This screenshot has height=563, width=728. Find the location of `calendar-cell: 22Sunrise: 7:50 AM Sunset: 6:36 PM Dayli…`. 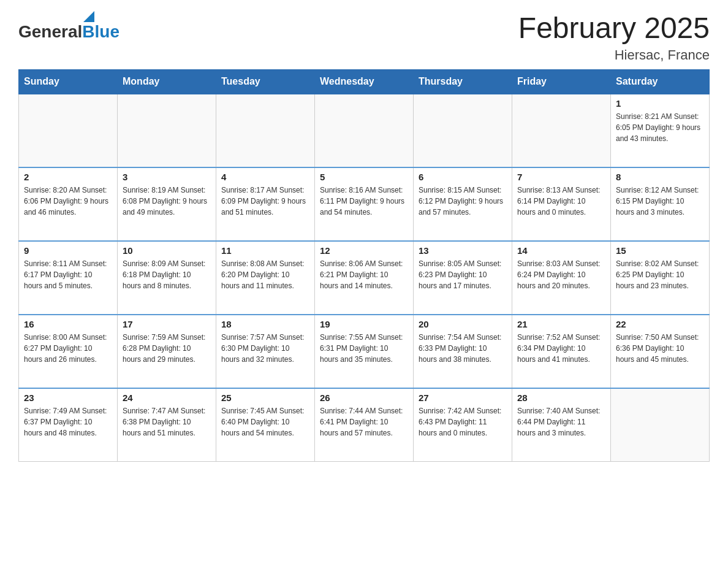

calendar-cell: 22Sunrise: 7:50 AM Sunset: 6:36 PM Dayli… is located at coordinates (661, 351).